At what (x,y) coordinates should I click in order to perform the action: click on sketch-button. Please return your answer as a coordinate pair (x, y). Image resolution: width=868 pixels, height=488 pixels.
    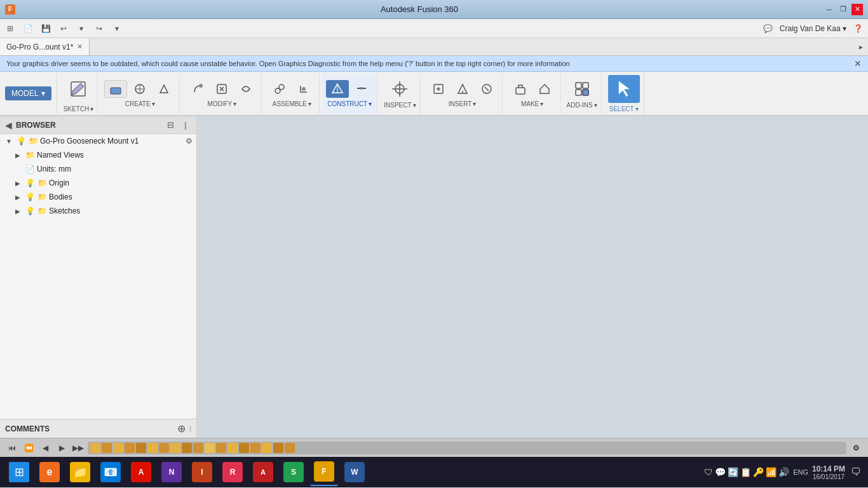
    Looking at the image, I should click on (78, 89).